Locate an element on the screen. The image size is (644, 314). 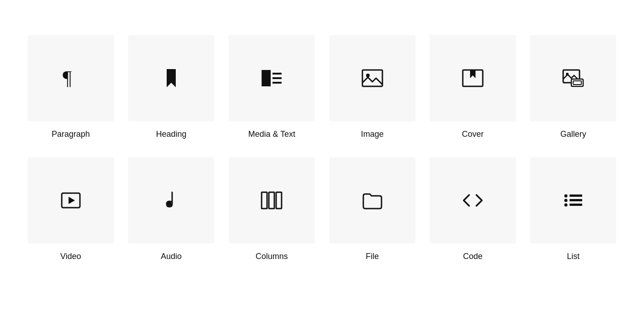
columns-label: Columns is located at coordinates (272, 256).